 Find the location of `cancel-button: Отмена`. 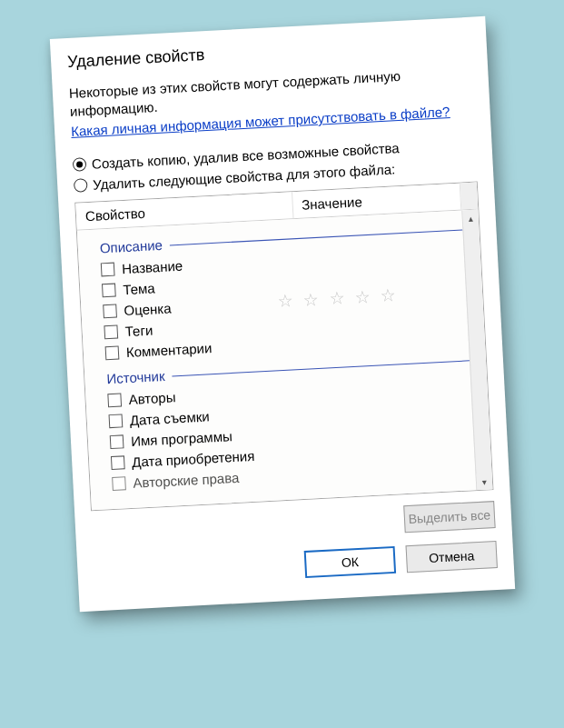

cancel-button: Отмена is located at coordinates (450, 556).